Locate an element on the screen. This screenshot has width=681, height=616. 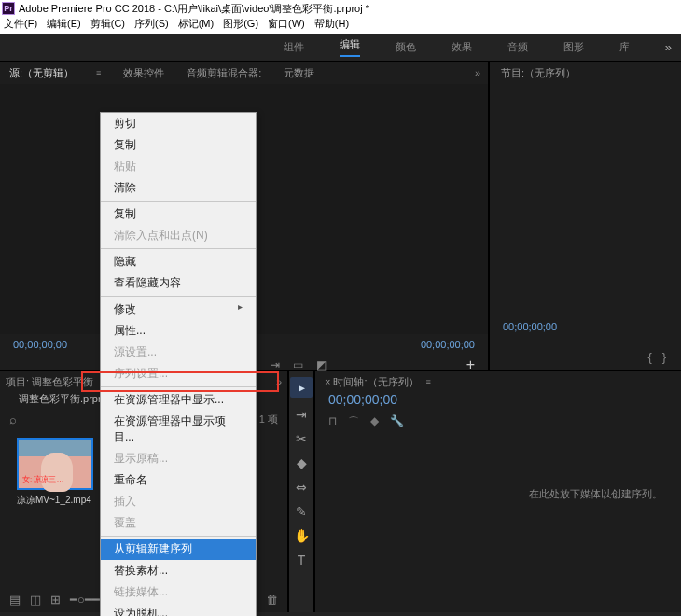
context-item: 链接媒体... is located at coordinates (178, 592).